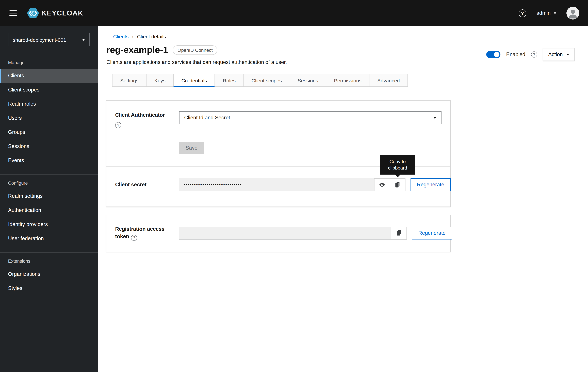  What do you see at coordinates (49, 118) in the screenshot?
I see `sidebar-item-users: Users` at bounding box center [49, 118].